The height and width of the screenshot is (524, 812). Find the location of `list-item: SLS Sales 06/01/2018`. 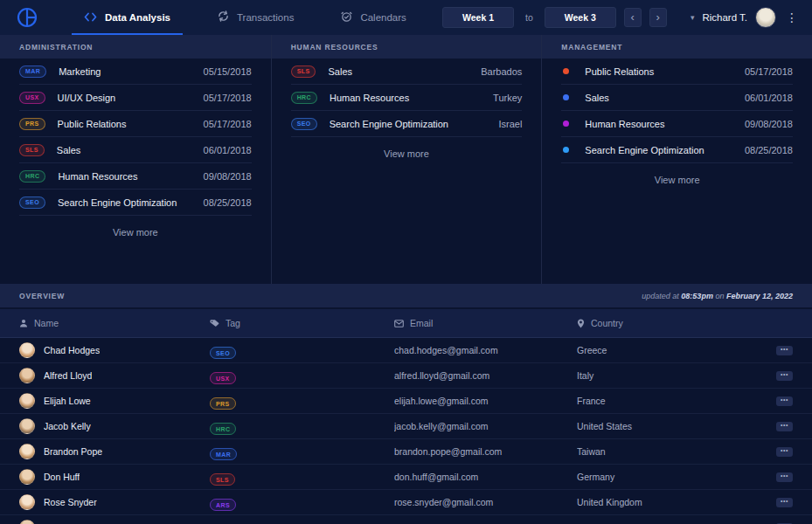

list-item: SLS Sales 06/01/2018 is located at coordinates (135, 150).